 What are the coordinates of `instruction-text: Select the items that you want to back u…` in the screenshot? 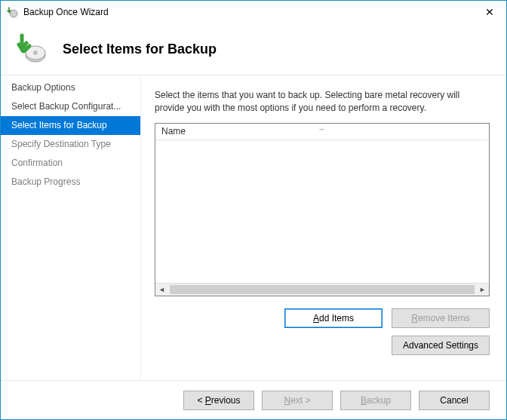 It's located at (322, 103).